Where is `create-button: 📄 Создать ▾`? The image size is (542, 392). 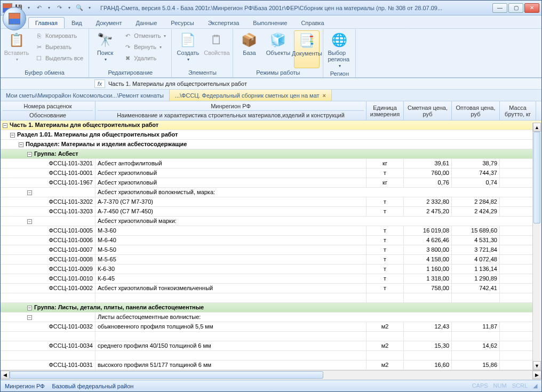 create-button: 📄 Создать ▾ is located at coordinates (188, 49).